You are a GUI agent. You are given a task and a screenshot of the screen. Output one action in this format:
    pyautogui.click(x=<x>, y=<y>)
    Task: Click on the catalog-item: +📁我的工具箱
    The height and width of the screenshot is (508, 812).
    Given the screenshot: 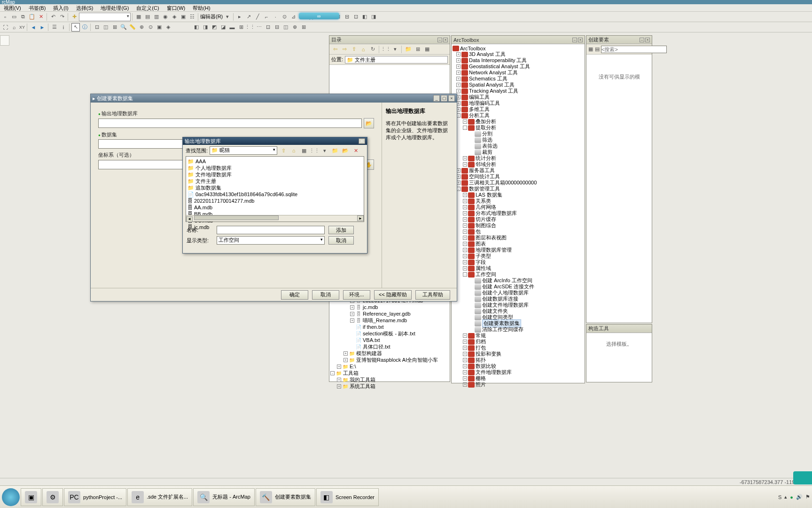 What is the action you would take?
    pyautogui.click(x=390, y=380)
    